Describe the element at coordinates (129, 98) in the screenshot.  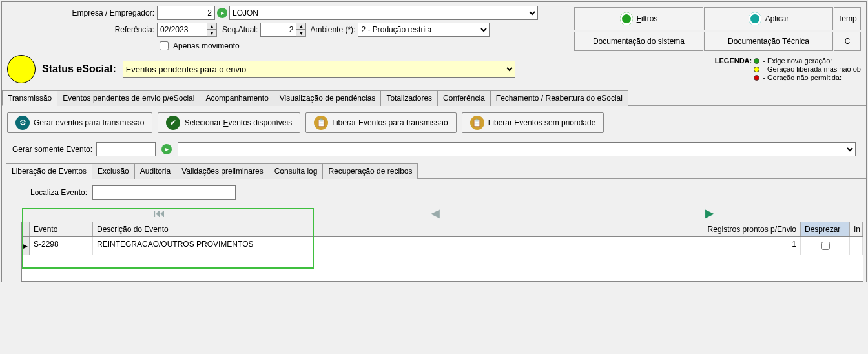
I see `tab-eventos-pendentes: Eventos pendentes de envio p/eSocial` at that location.